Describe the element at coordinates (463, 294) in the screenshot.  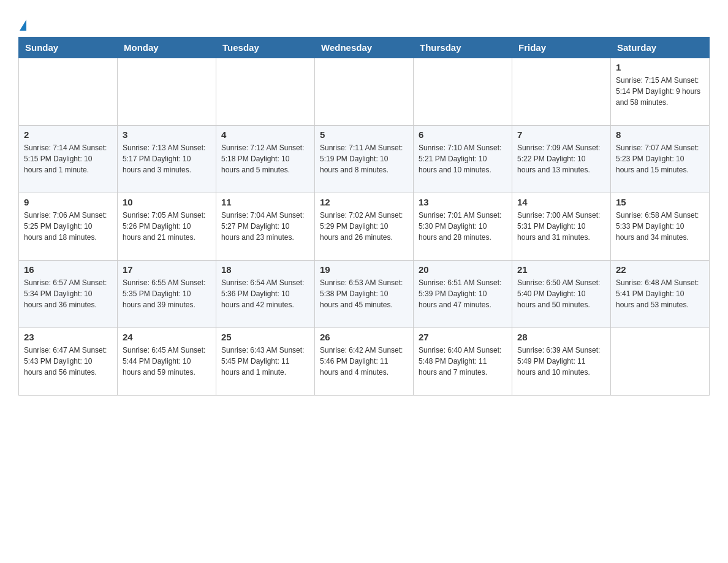
I see `day-sun-info: Sunrise: 6:51 AM Sunset: 5:39 PM Dayligh…` at that location.